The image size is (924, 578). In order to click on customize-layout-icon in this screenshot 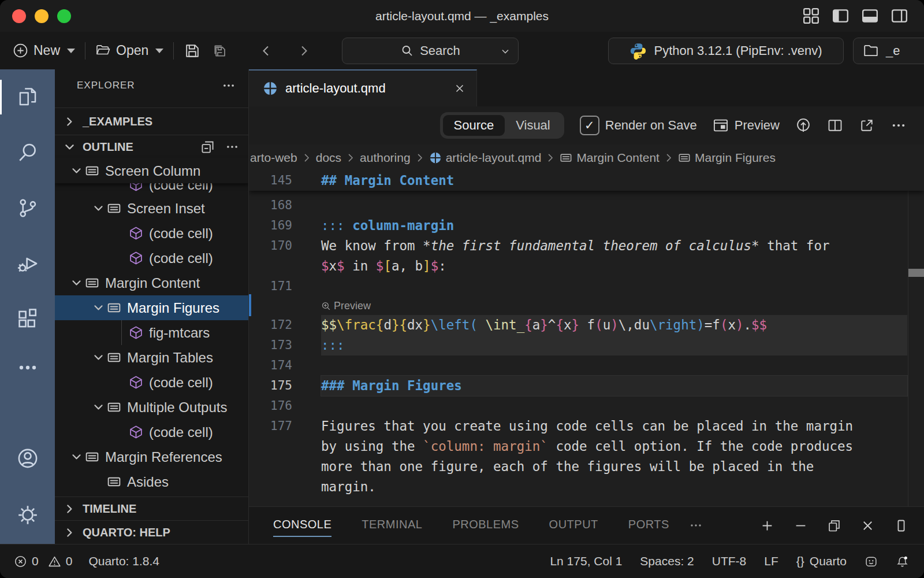, I will do `click(811, 16)`.